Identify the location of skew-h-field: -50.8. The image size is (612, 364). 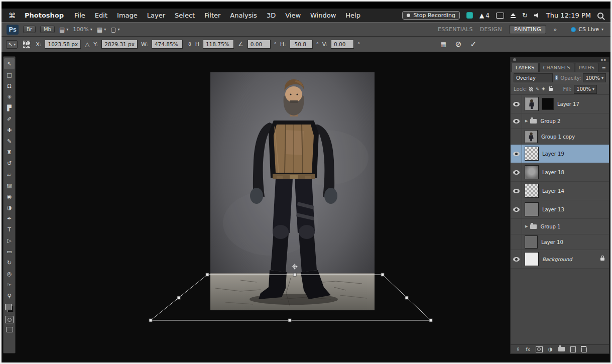
(301, 44).